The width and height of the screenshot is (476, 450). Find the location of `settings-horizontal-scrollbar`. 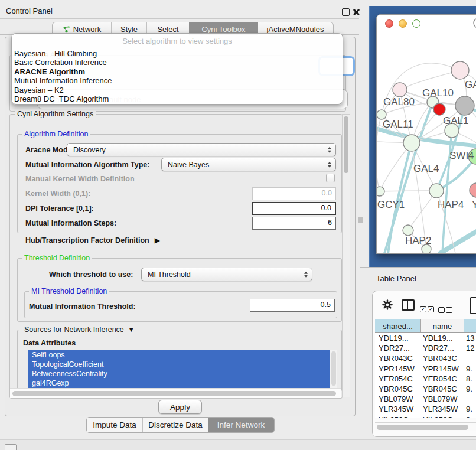

settings-horizontal-scrollbar is located at coordinates (175, 393).